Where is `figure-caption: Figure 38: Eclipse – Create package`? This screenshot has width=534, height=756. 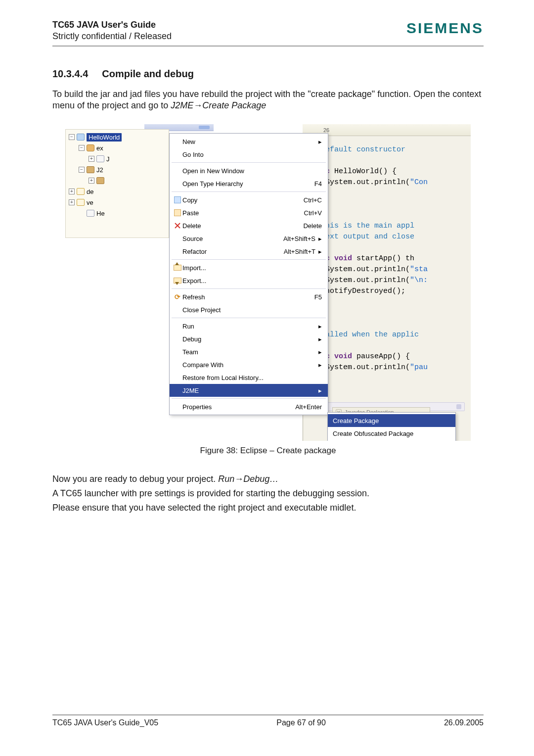 figure-caption: Figure 38: Eclipse – Create package is located at coordinates (268, 451).